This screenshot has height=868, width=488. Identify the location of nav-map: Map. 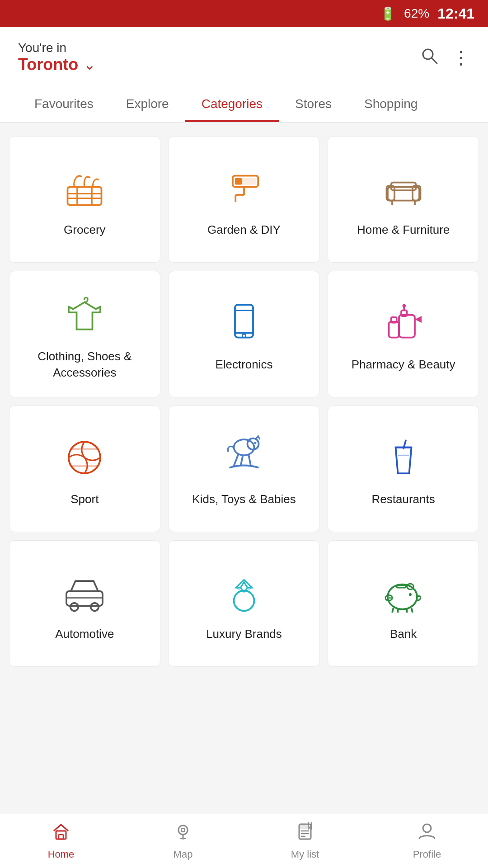
(183, 841).